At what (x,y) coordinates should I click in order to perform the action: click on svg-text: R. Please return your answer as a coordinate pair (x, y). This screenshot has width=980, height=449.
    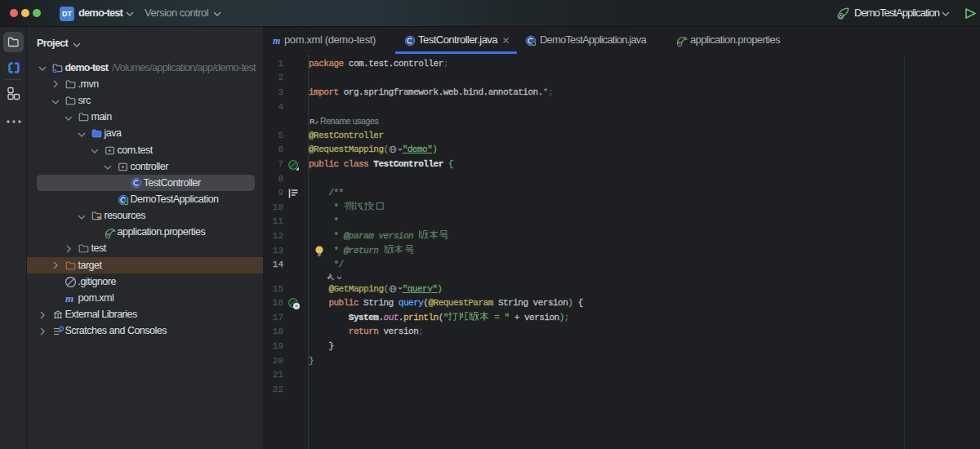
    Looking at the image, I should click on (312, 122).